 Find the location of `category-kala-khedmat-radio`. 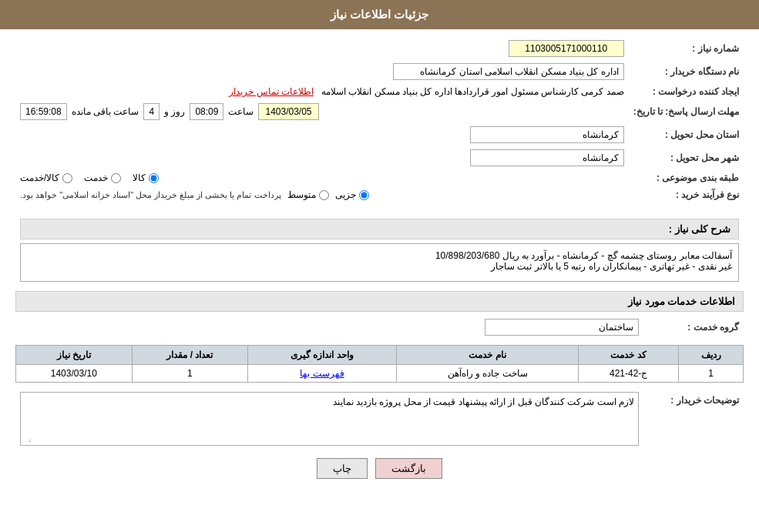

category-kala-khedmat-radio is located at coordinates (68, 179).